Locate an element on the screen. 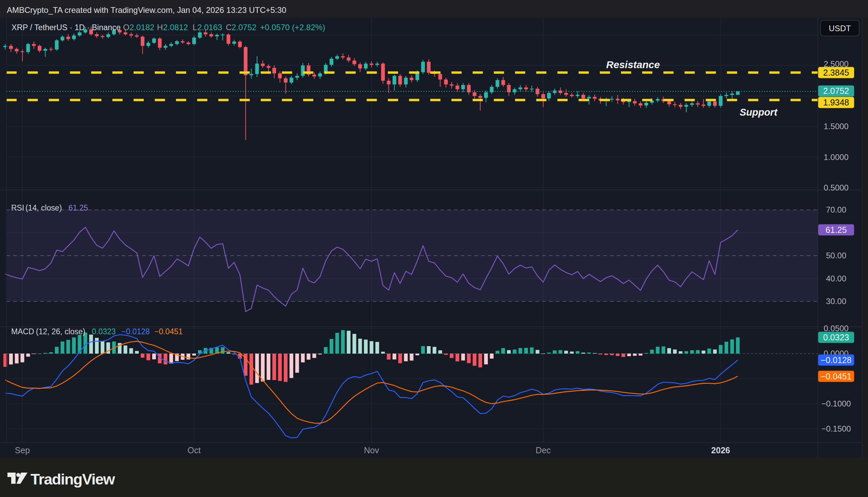 The image size is (868, 497). svg-text: L is located at coordinates (195, 27).